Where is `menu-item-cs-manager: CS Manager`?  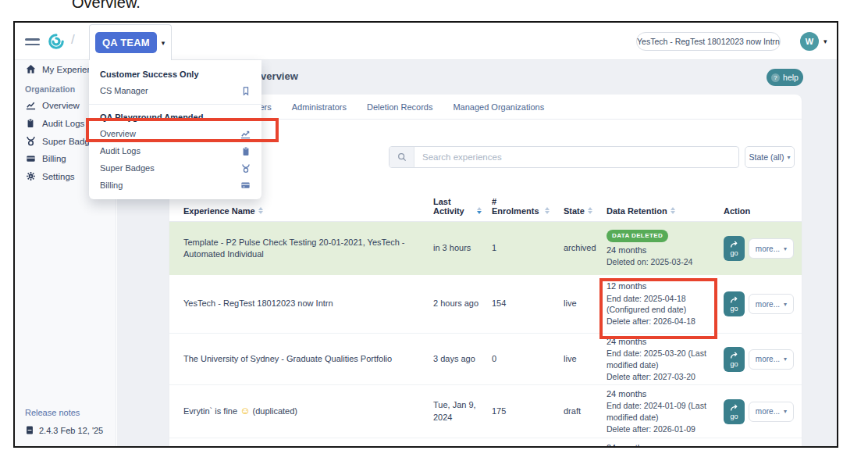 menu-item-cs-manager: CS Manager is located at coordinates (175, 91).